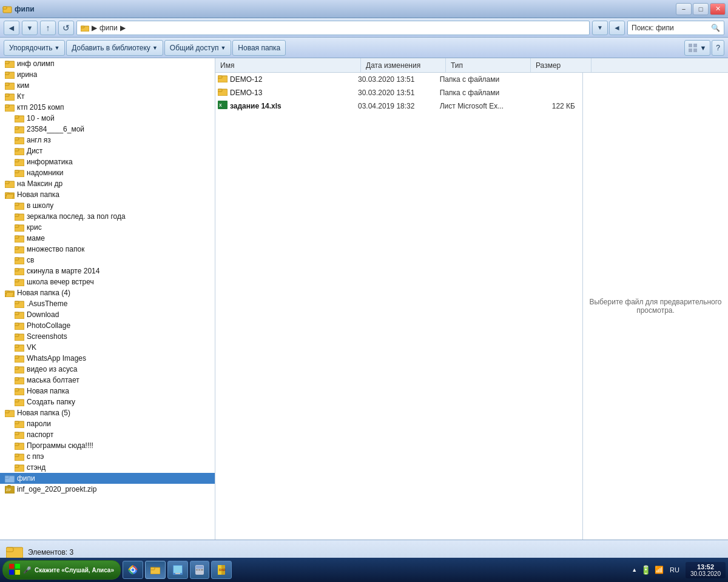 Image resolution: width=728 pixels, height=582 pixels. What do you see at coordinates (617, 28) in the screenshot?
I see `prev-location-button: ◄` at bounding box center [617, 28].